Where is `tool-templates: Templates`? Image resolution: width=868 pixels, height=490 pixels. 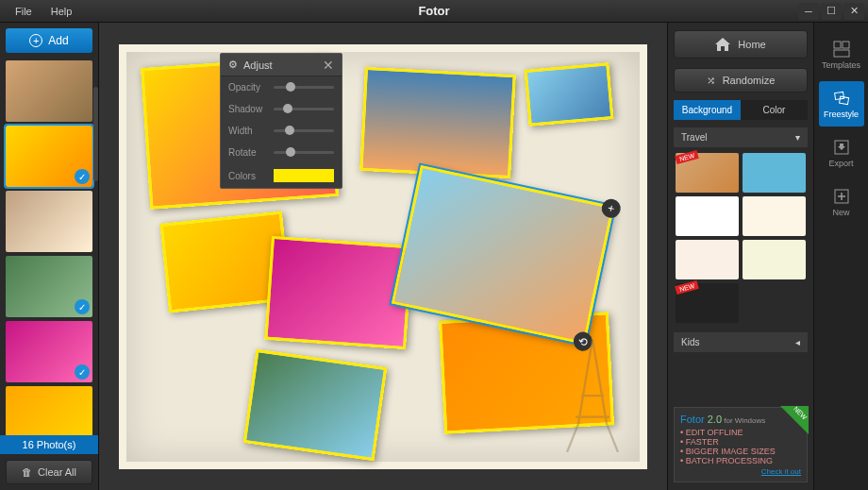
tool-templates: Templates is located at coordinates (842, 55).